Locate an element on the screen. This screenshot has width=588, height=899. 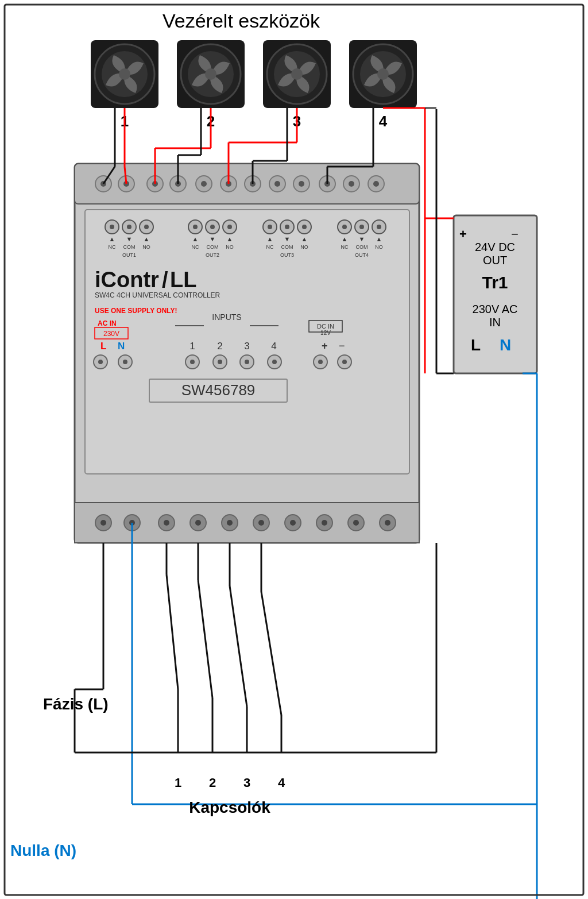
ac-in-label: AC IN is located at coordinates (107, 323).